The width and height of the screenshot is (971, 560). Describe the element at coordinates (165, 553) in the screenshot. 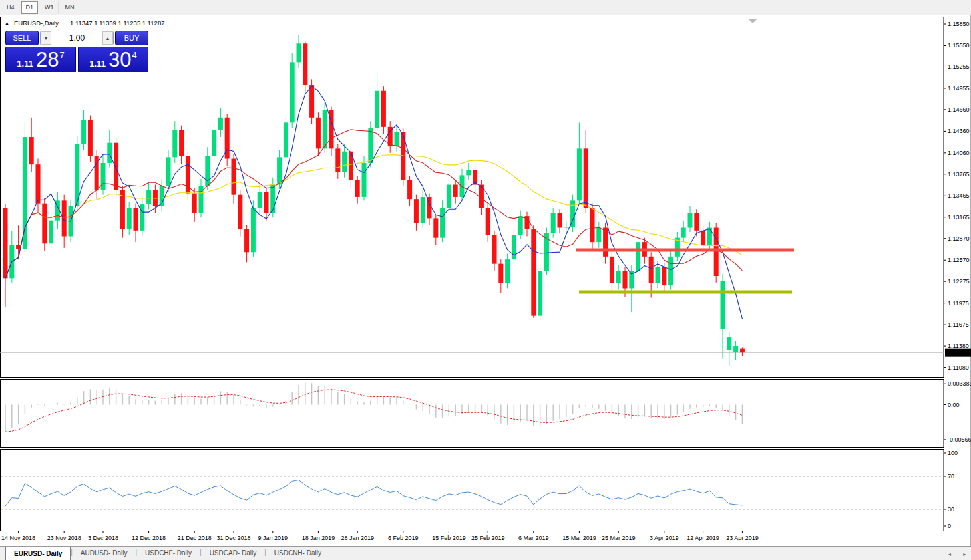

I see `symbol-tabs: EURUSD- Daily|AUDUSD- Daily|USDCHF- Dail…` at that location.